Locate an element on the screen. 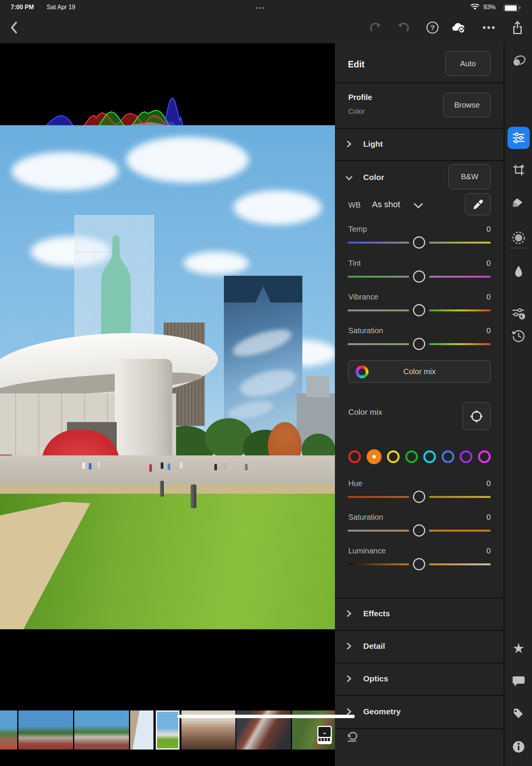  slider-label: Temp is located at coordinates (357, 229).